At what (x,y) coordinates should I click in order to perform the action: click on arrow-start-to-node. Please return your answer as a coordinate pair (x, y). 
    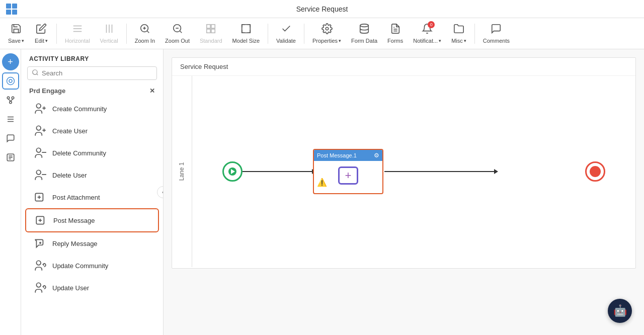
    Looking at the image, I should click on (278, 172).